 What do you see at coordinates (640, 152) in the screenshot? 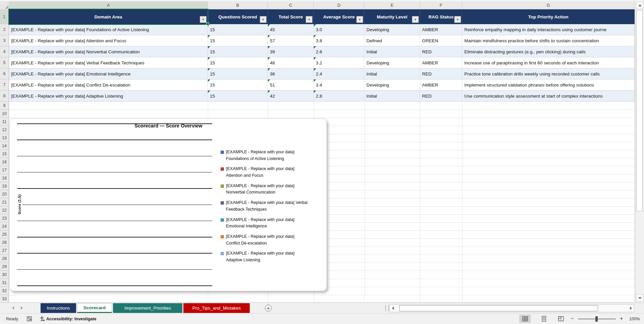
I see `vertical-scrollbar` at bounding box center [640, 152].